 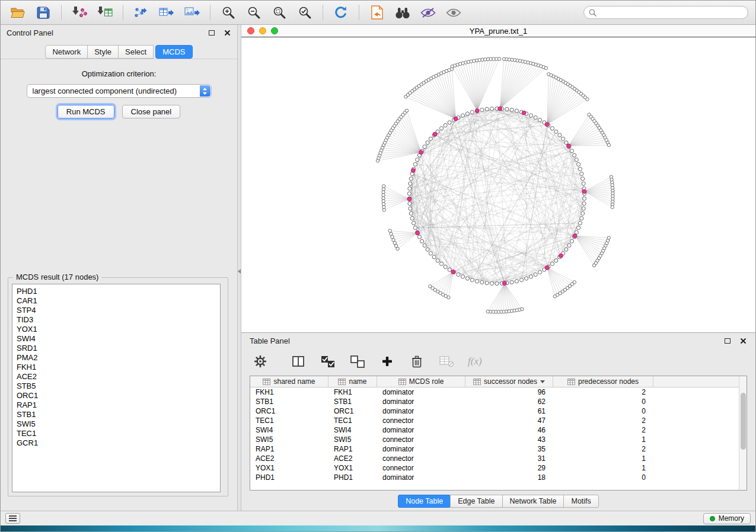 I want to click on column-header-name: name, so click(x=353, y=382).